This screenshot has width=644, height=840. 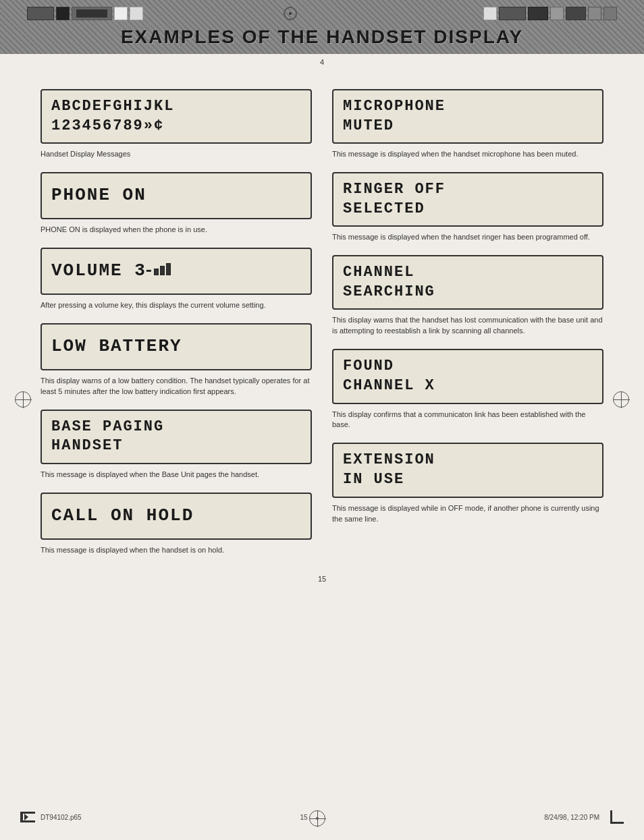 I want to click on caption-call-on-hold: This message is displayed when the hands…, so click(x=176, y=551).